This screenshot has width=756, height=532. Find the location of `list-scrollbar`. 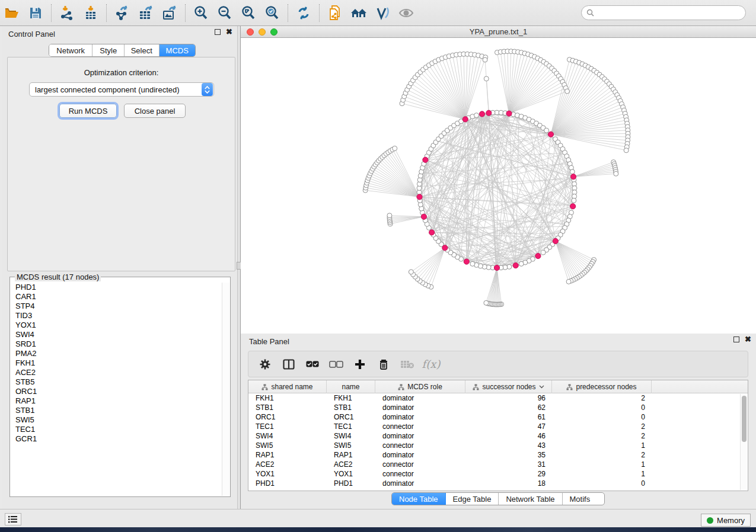

list-scrollbar is located at coordinates (225, 389).